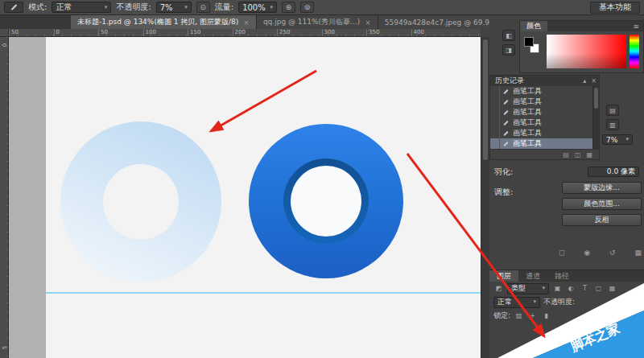  Describe the element at coordinates (288, 7) in the screenshot. I see `airbrush-icon: ⊛` at that location.